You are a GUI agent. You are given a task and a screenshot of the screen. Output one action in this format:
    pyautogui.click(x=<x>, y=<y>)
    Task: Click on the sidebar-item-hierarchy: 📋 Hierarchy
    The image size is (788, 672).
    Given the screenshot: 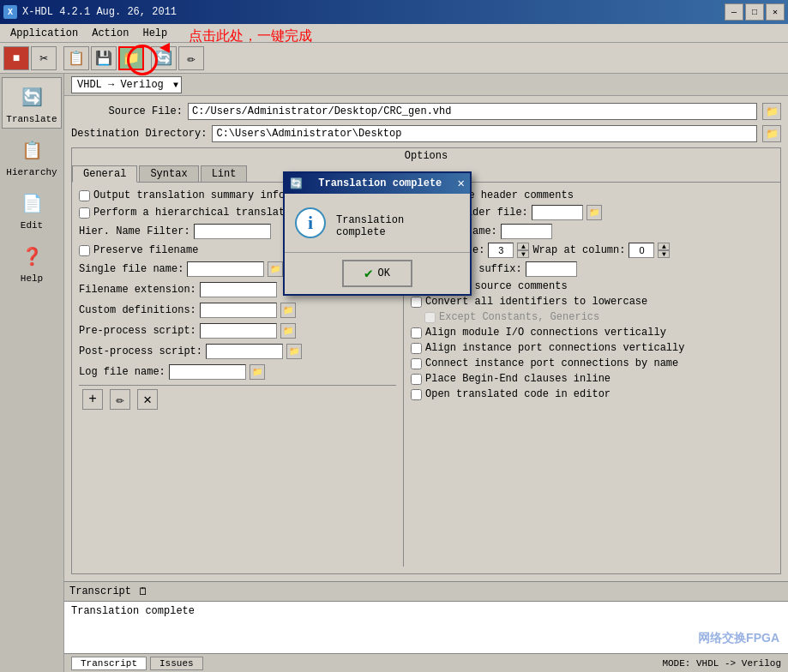 What is the action you would take?
    pyautogui.click(x=32, y=156)
    